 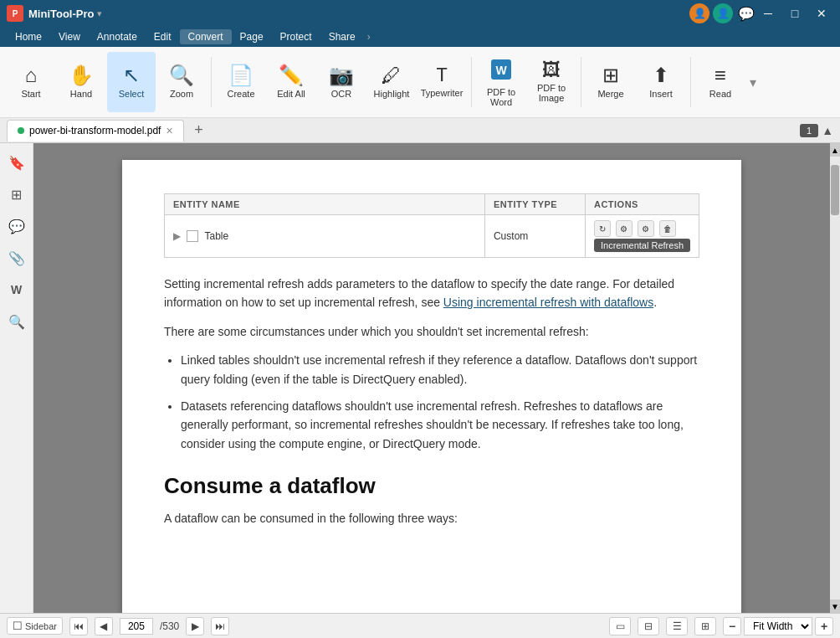 What do you see at coordinates (17, 258) in the screenshot?
I see `sidebar-attachment-icon: 📎` at bounding box center [17, 258].